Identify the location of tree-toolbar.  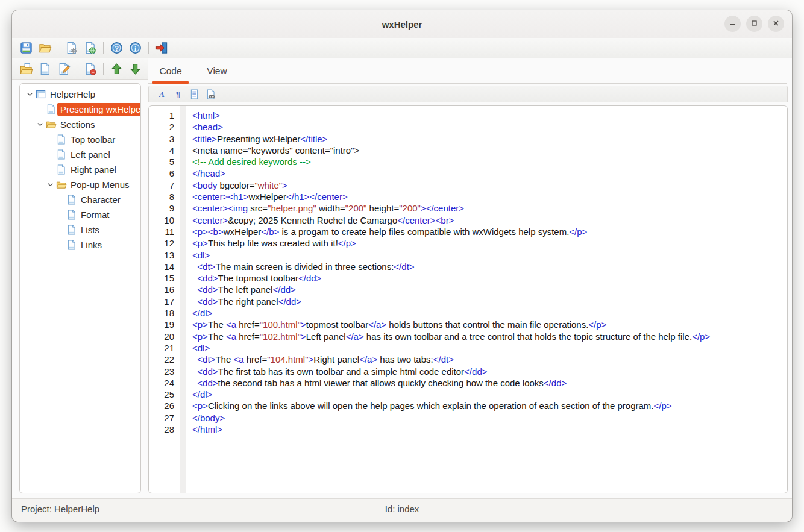
(86, 69).